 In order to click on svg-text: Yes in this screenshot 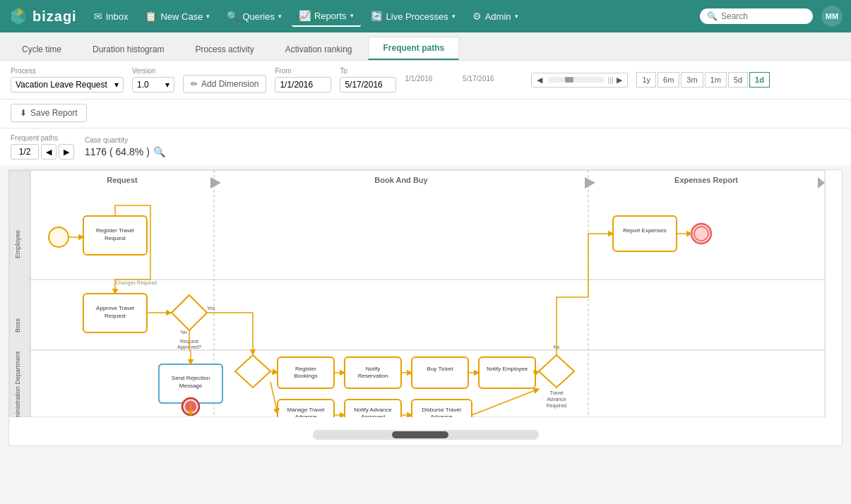, I will do `click(211, 308)`.